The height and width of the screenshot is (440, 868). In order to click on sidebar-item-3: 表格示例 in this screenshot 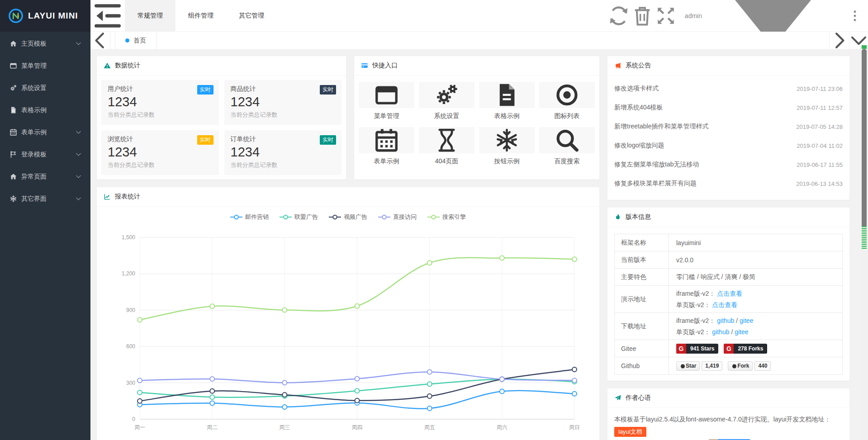, I will do `click(45, 110)`.